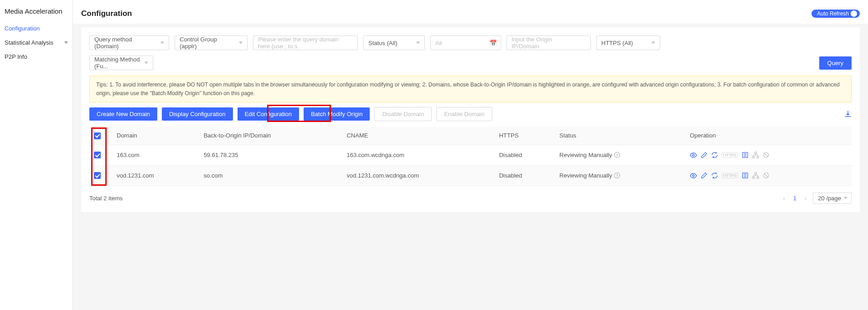  What do you see at coordinates (36, 14) in the screenshot?
I see `sidebar-title: Media Acceleration` at bounding box center [36, 14].